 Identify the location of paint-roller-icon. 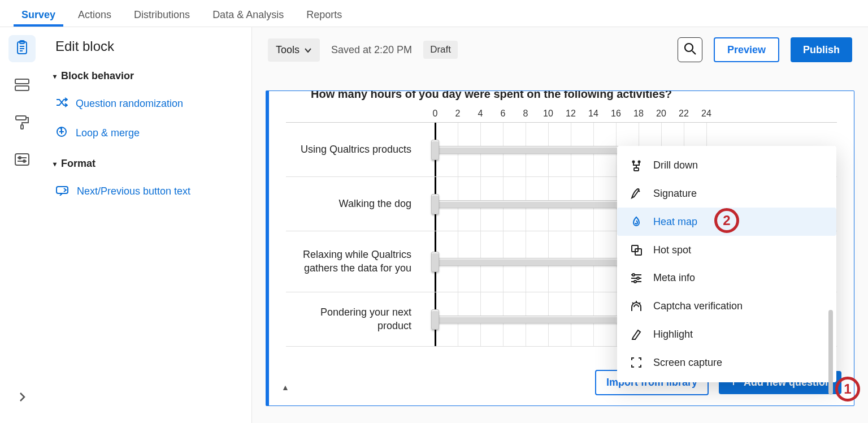
(22, 123).